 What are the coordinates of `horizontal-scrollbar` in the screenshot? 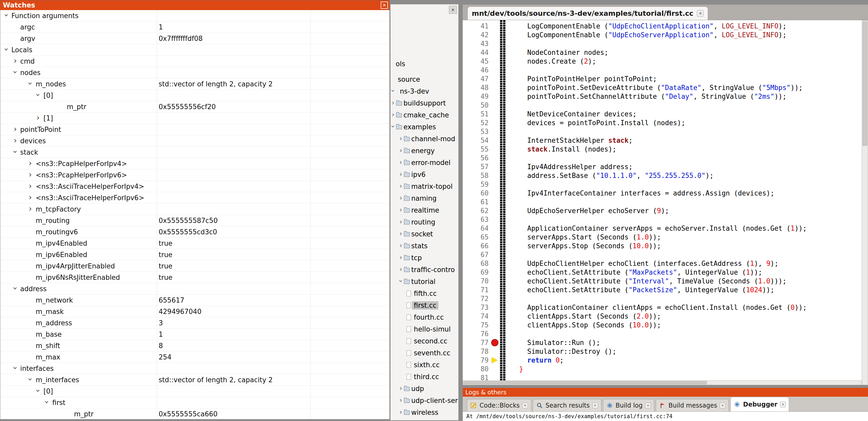 It's located at (662, 383).